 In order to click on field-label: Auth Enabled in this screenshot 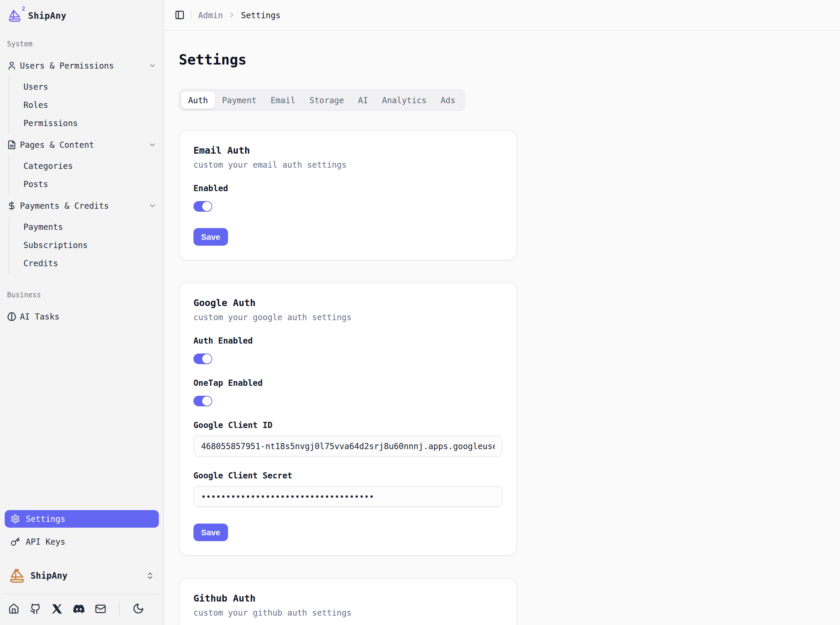, I will do `click(348, 340)`.